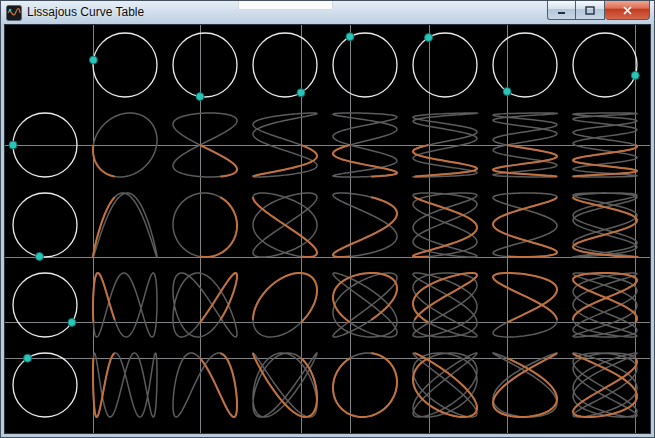  I want to click on close-button, so click(628, 10).